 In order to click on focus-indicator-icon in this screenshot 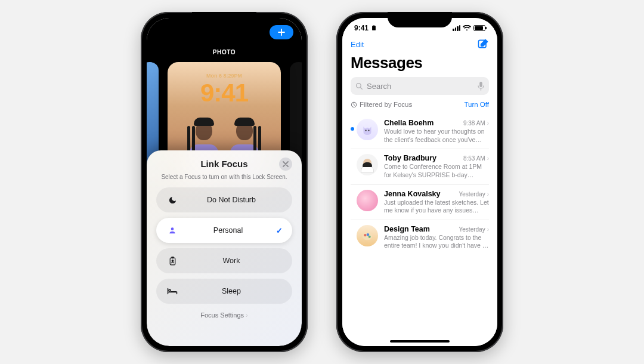, I will do `click(374, 28)`.